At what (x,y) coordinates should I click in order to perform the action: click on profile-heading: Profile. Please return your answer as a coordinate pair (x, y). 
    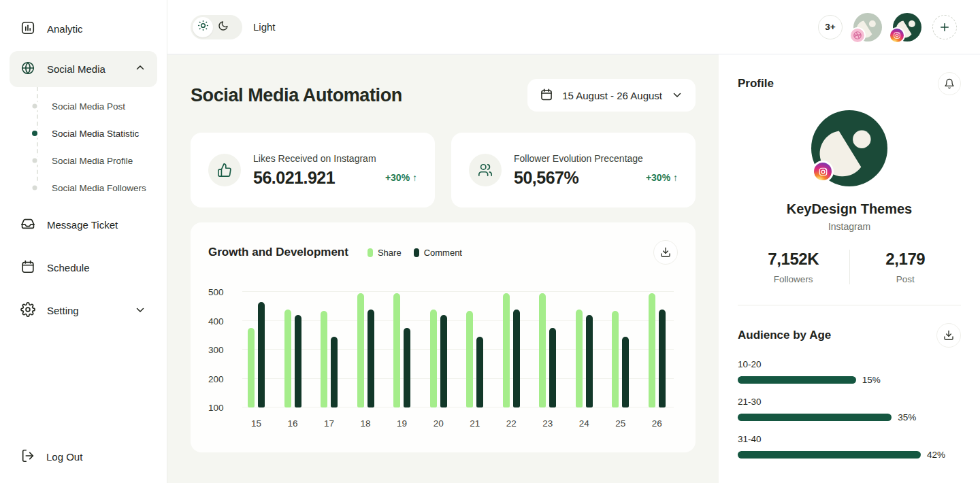
    Looking at the image, I should click on (755, 84).